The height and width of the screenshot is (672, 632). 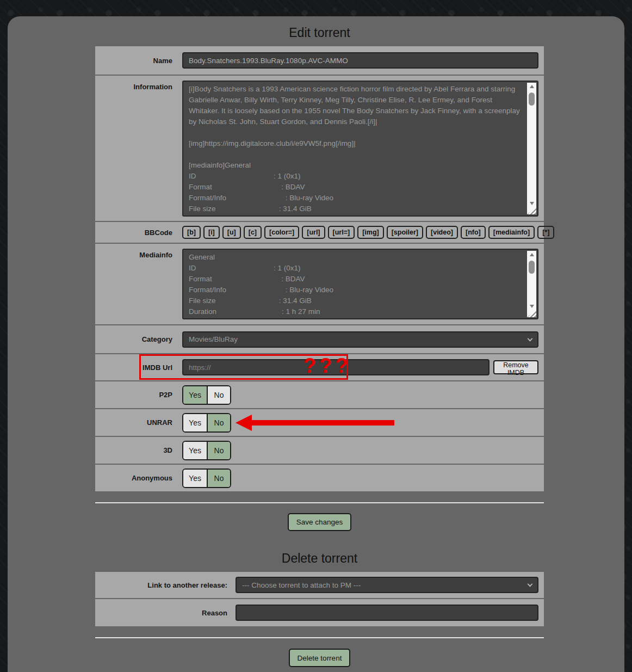 I want to click on anonymous-yes-button: Yes, so click(x=195, y=478).